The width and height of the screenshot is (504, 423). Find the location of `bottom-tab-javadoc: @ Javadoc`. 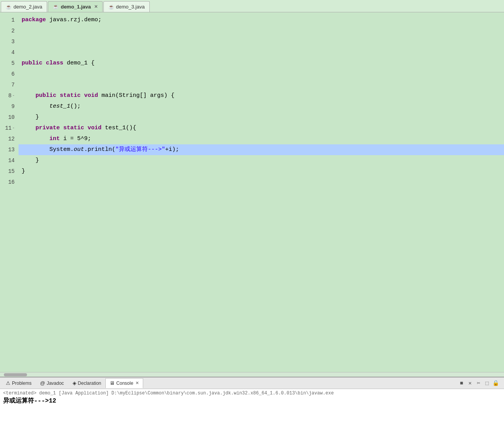

bottom-tab-javadoc: @ Javadoc is located at coordinates (52, 383).